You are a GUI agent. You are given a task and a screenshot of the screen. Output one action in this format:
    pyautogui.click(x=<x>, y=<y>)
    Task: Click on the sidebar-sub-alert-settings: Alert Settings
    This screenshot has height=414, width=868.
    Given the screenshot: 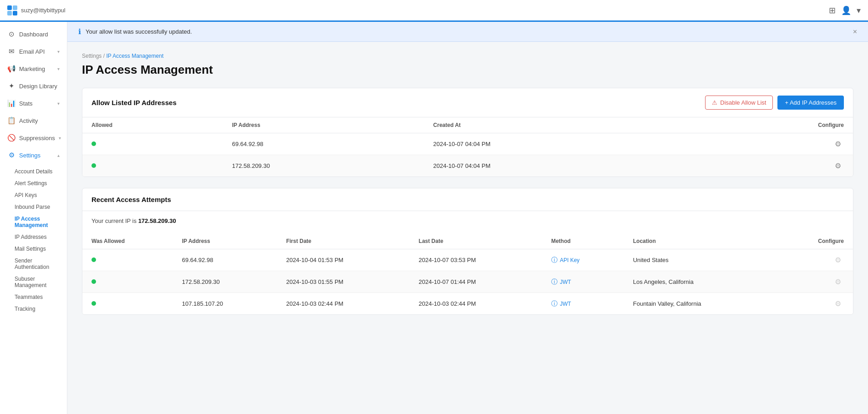 What is the action you would take?
    pyautogui.click(x=34, y=183)
    